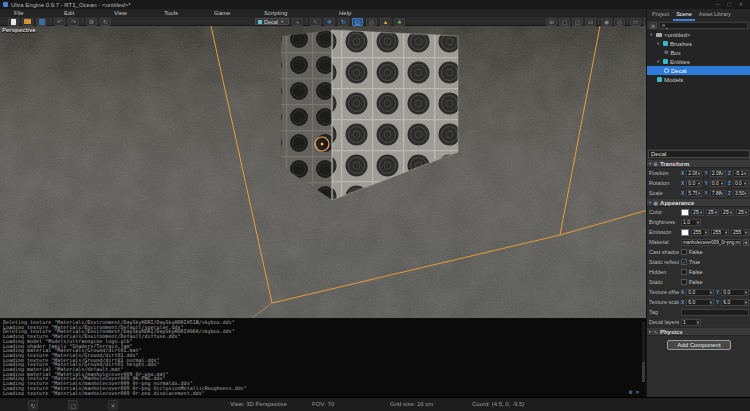  I want to click on gear-icon: ⚙, so click(92, 22).